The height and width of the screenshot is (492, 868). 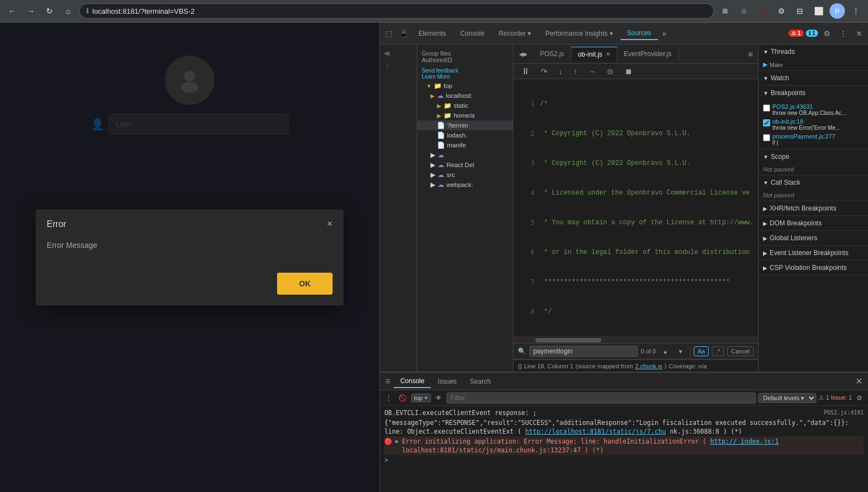 What do you see at coordinates (472, 34) in the screenshot?
I see `tab-console: Console` at bounding box center [472, 34].